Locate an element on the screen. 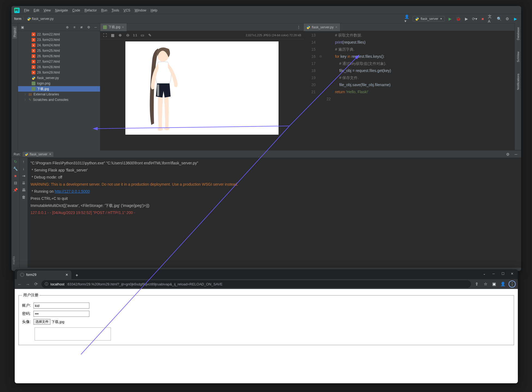 The width and height of the screenshot is (532, 392). code-editor: ✔ 131415161718192021 ⊟ # 获取文件数据. print(r… is located at coordinates (412, 91).